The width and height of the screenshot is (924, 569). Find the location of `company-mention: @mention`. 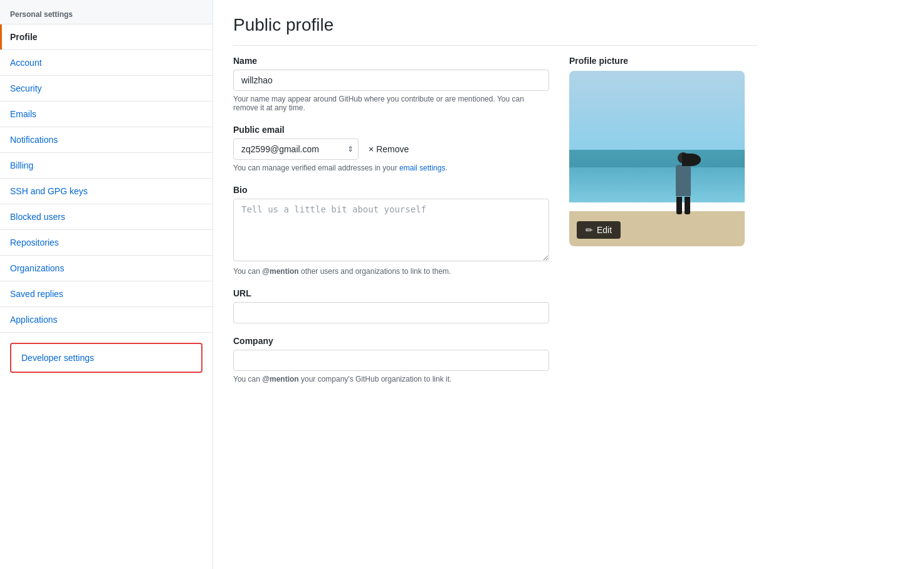

company-mention: @mention is located at coordinates (280, 379).